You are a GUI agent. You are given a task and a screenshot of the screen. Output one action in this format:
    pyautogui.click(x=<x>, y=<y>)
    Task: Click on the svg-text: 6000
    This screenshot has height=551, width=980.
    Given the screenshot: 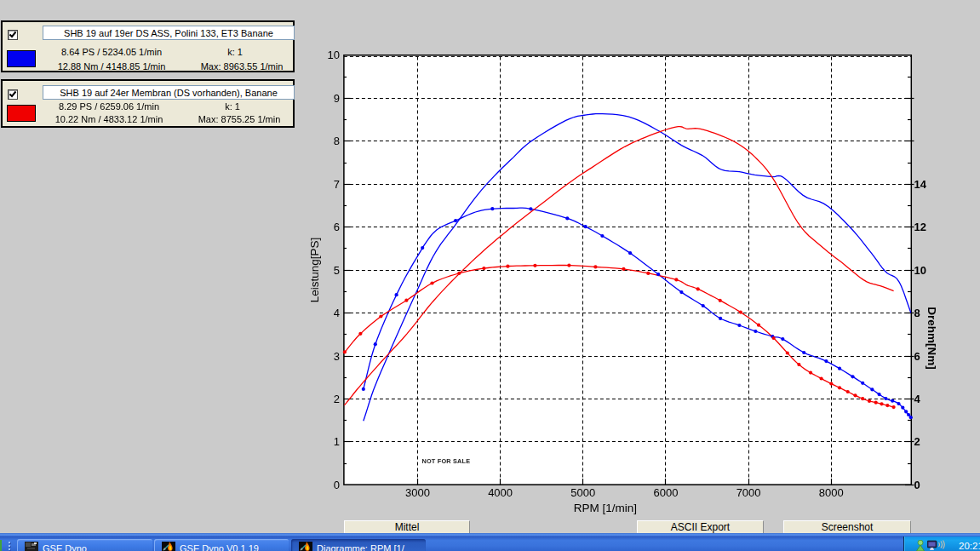 What is the action you would take?
    pyautogui.click(x=666, y=492)
    